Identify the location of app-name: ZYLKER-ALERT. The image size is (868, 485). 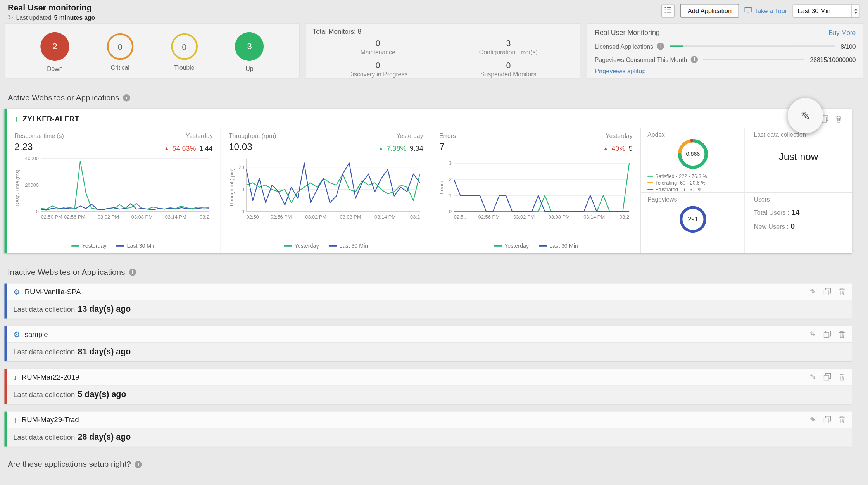
(51, 119).